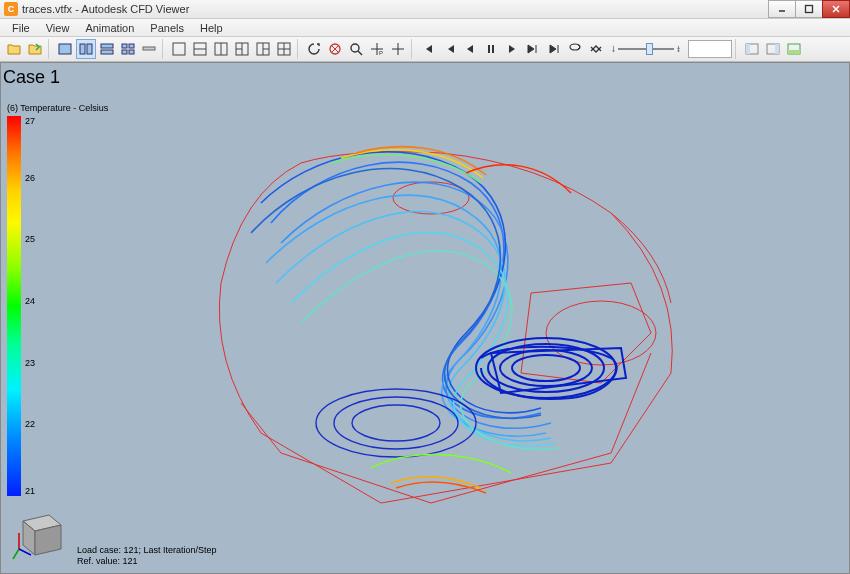  Describe the element at coordinates (836, 9) in the screenshot. I see `close-button` at that location.